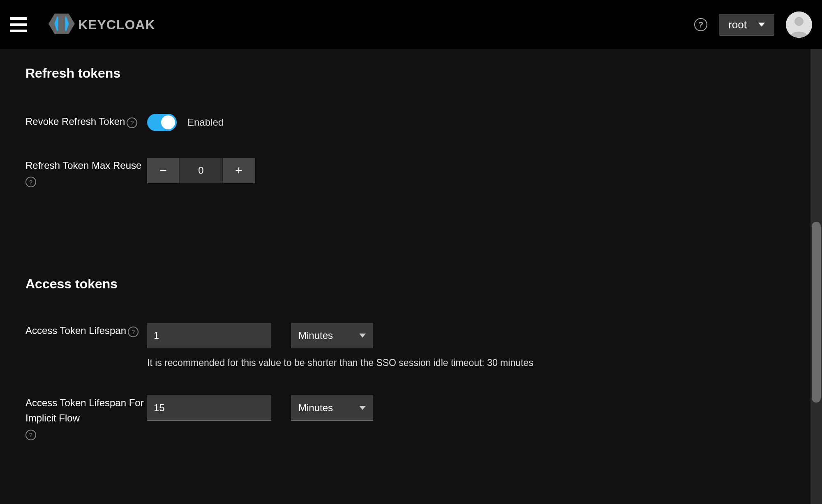  I want to click on label-access-token-lifespan: Access Token Lifespan, so click(76, 330).